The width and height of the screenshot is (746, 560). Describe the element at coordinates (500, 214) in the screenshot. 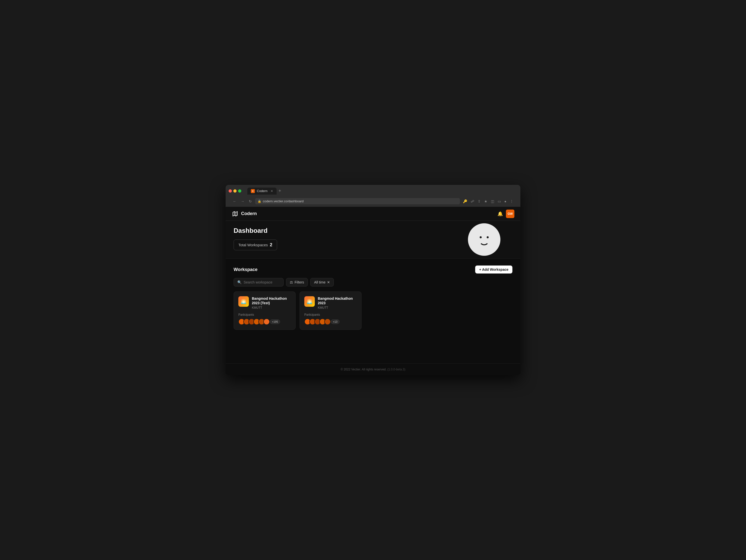

I see `notification-bell-icon: 🔔` at that location.